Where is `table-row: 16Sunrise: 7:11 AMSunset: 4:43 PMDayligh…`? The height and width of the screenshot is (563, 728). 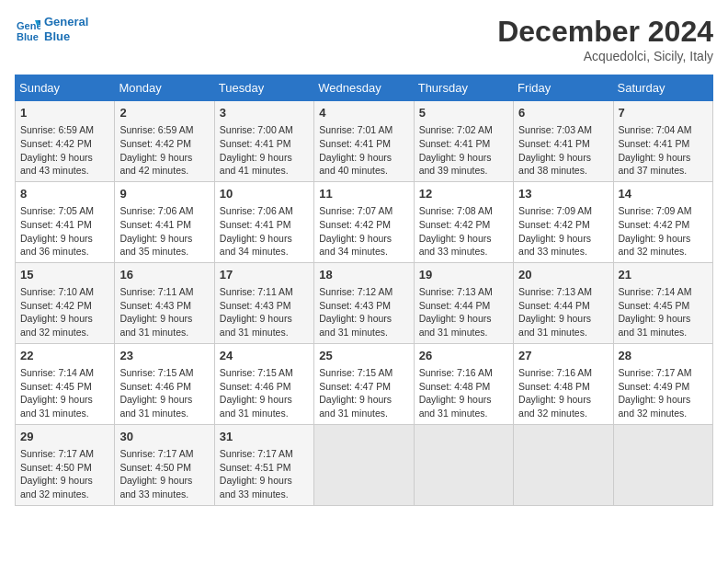 table-row: 16Sunrise: 7:11 AMSunset: 4:43 PMDayligh… is located at coordinates (165, 303).